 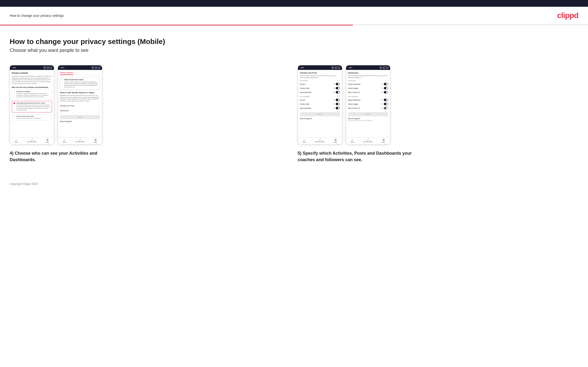 I want to click on toggle-coaches-round-insights-control: ON, so click(x=384, y=88).